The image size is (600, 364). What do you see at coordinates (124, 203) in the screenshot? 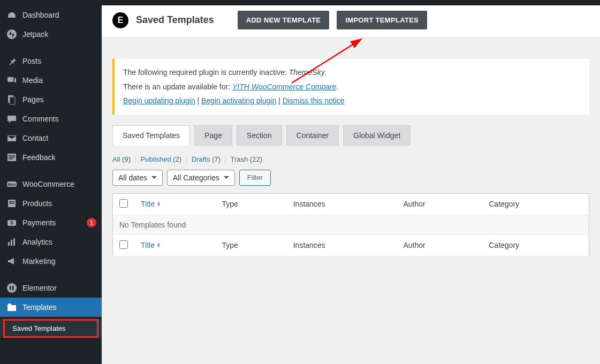
I see `select-all-checkbox` at bounding box center [124, 203].